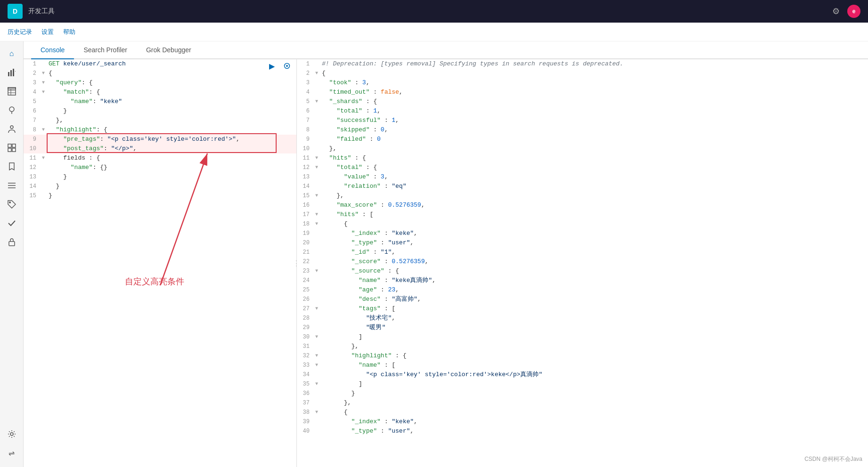  Describe the element at coordinates (160, 168) in the screenshot. I see `code-line: 12 "name": {}` at that location.